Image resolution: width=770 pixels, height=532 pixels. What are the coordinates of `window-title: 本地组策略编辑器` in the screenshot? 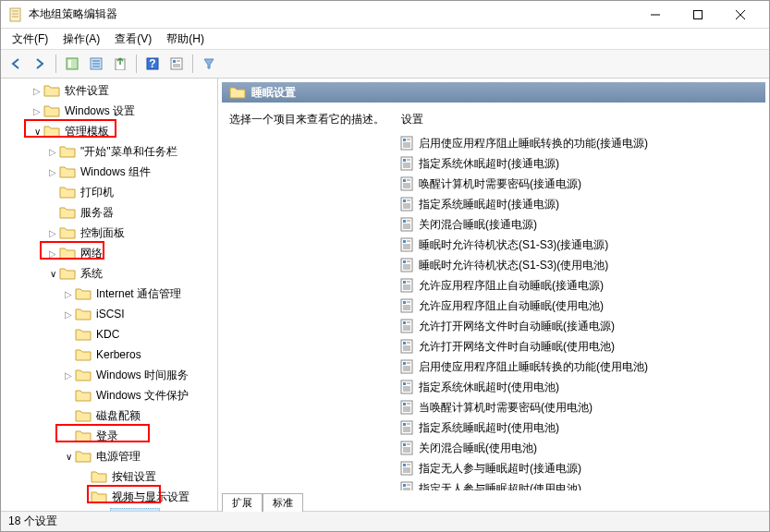 It's located at (331, 15).